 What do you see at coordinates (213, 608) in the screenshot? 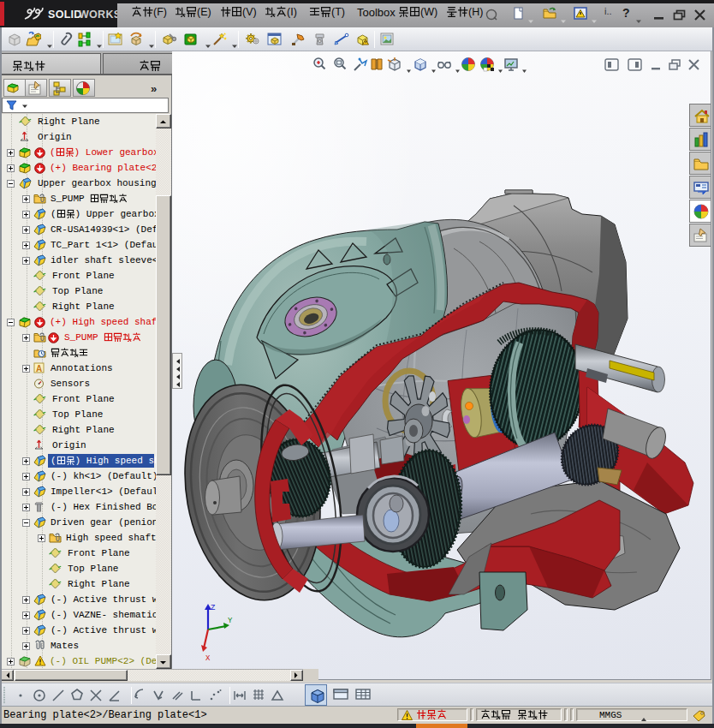
I see `svg-text: Z` at bounding box center [213, 608].